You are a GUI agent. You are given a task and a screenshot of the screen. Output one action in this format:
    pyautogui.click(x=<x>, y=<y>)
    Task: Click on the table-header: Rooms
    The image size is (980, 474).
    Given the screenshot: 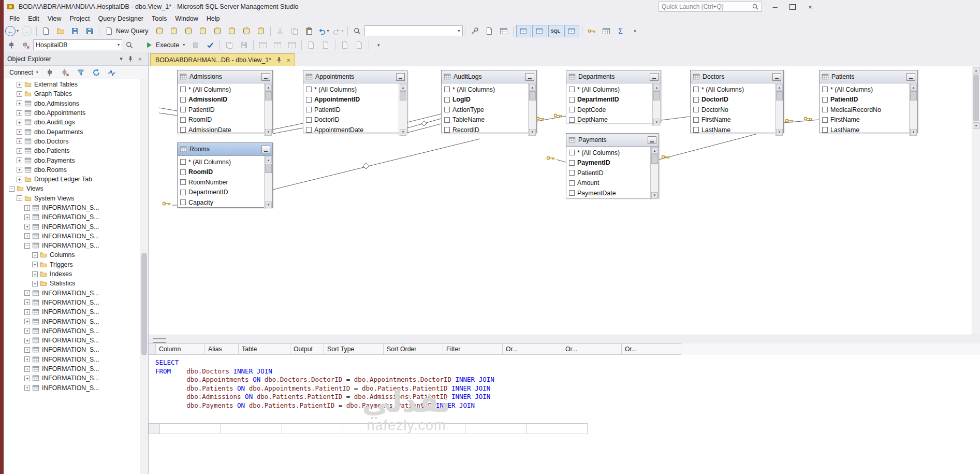 What is the action you would take?
    pyautogui.click(x=225, y=149)
    